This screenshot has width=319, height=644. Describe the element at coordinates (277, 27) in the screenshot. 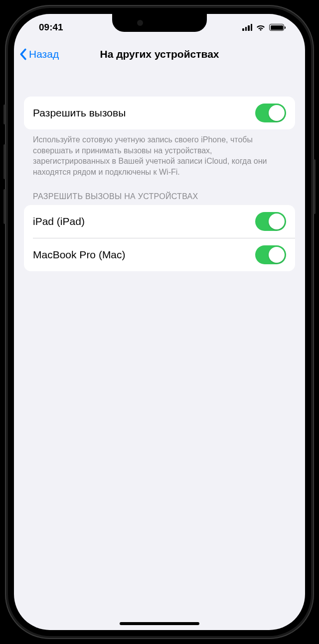

I see `battery-icon` at that location.